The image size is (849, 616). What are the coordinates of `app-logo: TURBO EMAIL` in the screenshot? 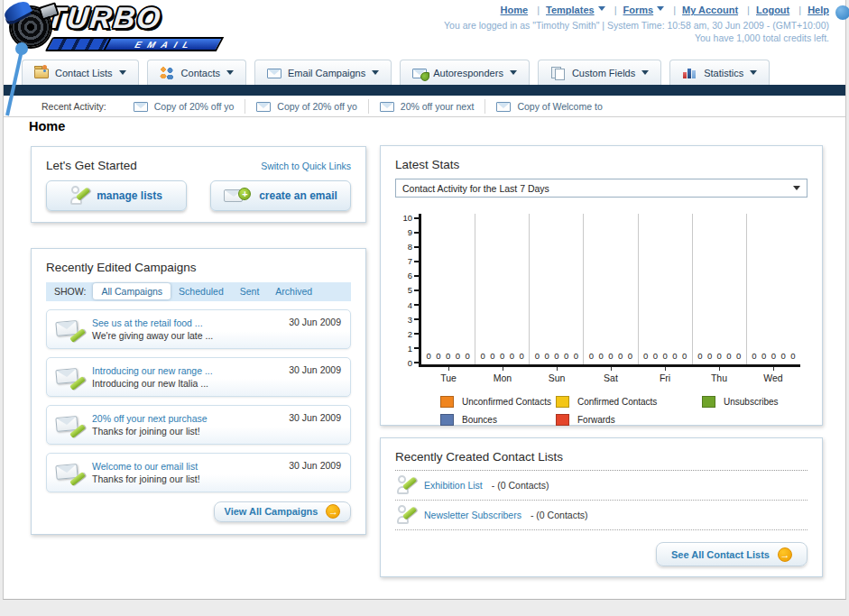 It's located at (119, 28).